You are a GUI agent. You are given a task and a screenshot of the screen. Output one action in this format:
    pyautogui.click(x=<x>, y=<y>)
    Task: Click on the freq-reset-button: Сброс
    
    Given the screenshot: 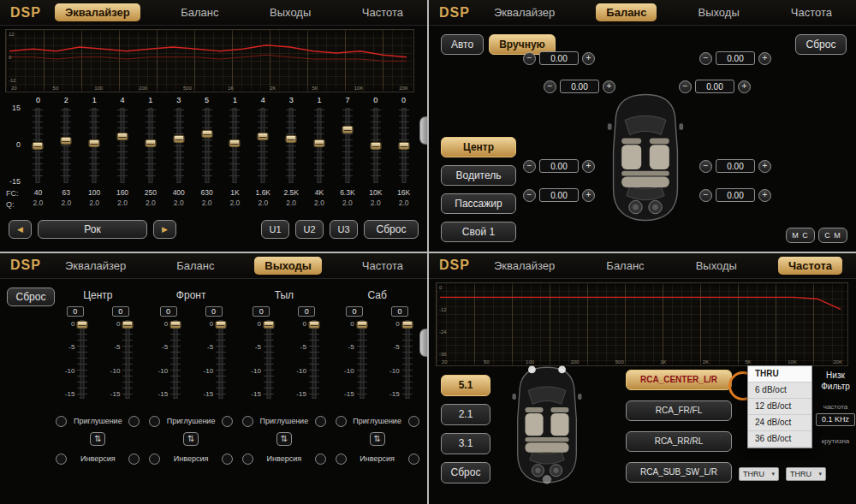 What is the action you would take?
    pyautogui.click(x=466, y=472)
    